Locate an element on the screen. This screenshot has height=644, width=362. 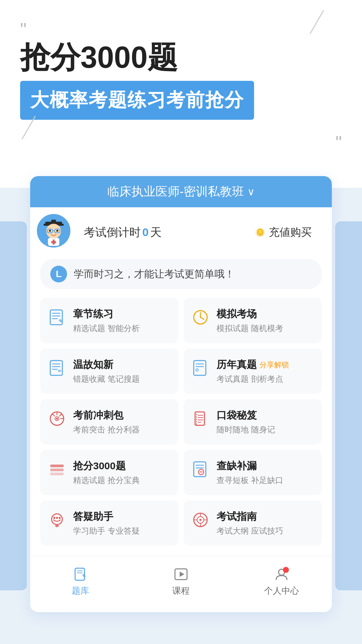
grab3000-name: 抢分3000题 is located at coordinates (122, 466).